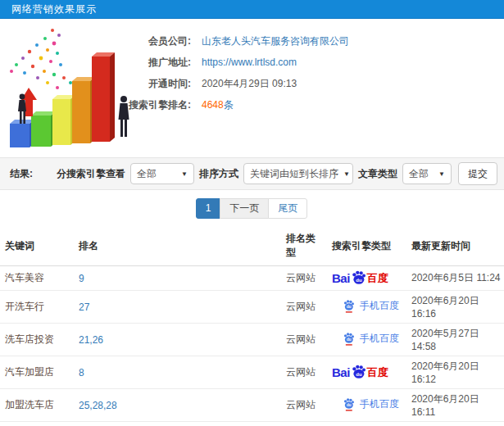  What do you see at coordinates (427, 174) in the screenshot?
I see `article-type-select: 全部 ▼` at bounding box center [427, 174].